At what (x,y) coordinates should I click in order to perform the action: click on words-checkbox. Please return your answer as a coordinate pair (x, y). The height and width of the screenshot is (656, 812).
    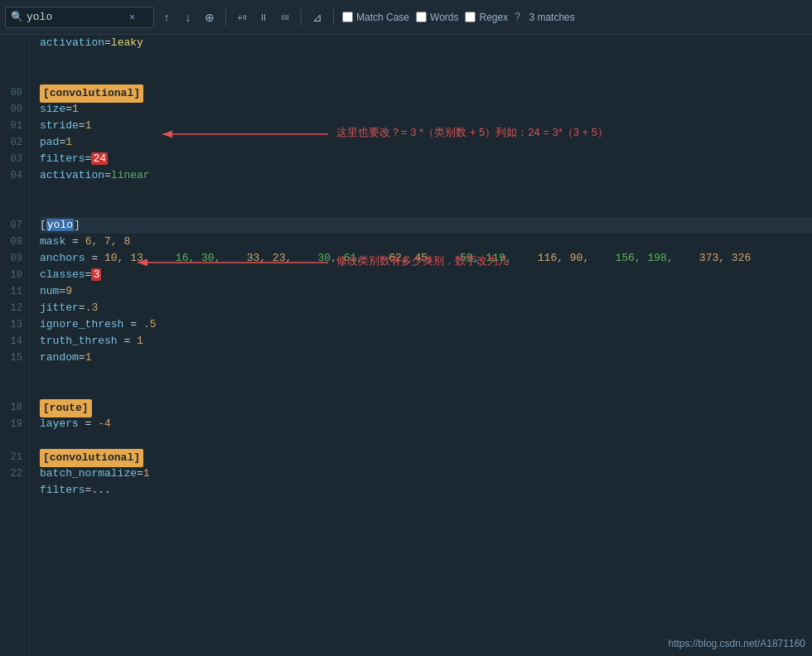
    Looking at the image, I should click on (421, 17).